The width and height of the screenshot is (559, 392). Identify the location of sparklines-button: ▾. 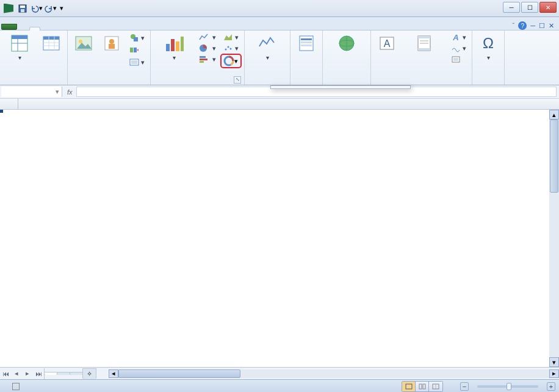
(267, 46).